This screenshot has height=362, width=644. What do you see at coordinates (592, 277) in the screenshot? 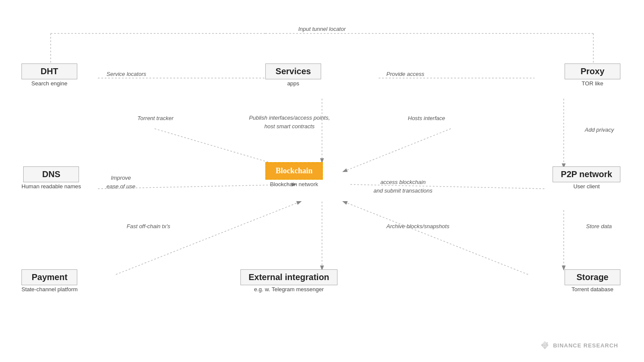
I see `storage-box: Storage` at bounding box center [592, 277].